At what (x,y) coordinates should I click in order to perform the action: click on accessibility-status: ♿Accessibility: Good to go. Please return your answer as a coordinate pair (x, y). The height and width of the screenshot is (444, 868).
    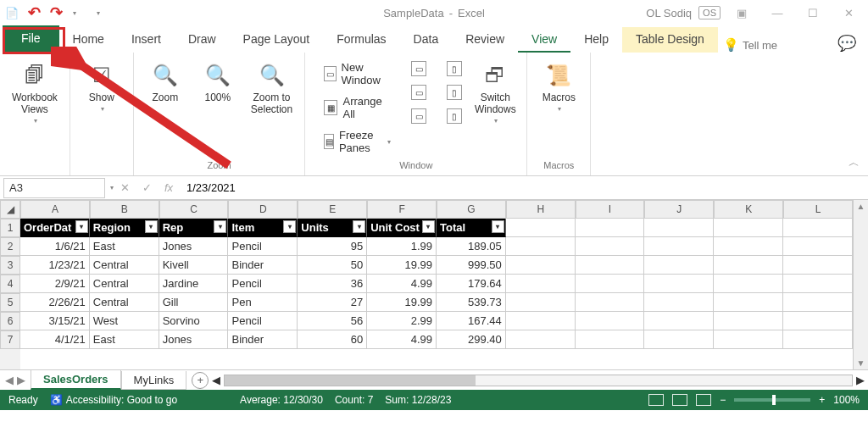
    Looking at the image, I should click on (114, 400).